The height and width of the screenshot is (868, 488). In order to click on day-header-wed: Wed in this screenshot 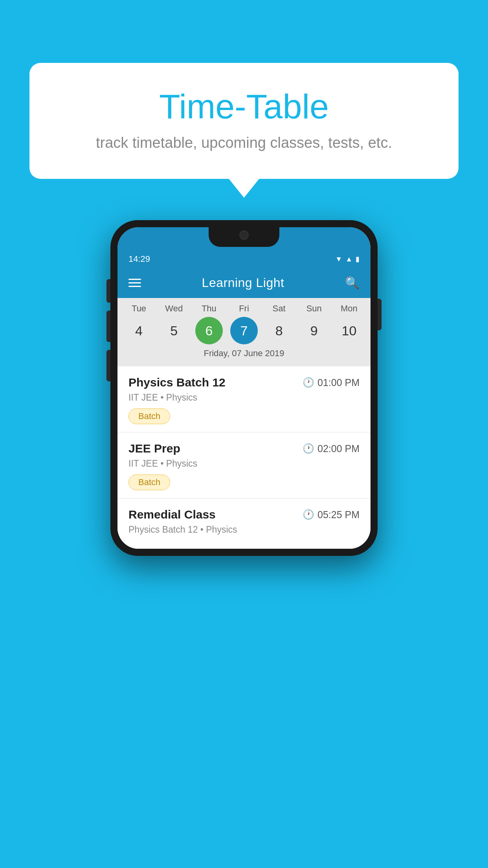, I will do `click(174, 309)`.